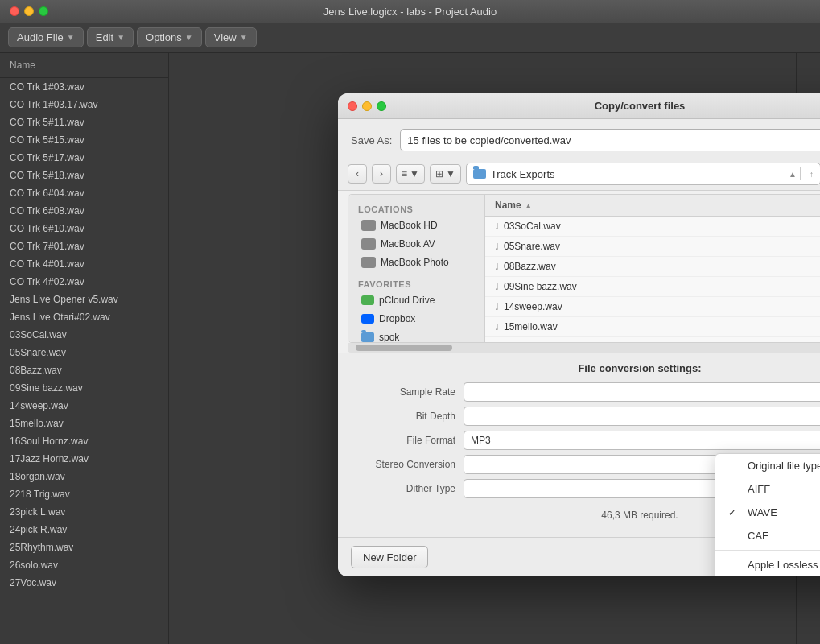 The width and height of the screenshot is (820, 644). What do you see at coordinates (84, 565) in the screenshot?
I see `track-item: 26solo.wav` at bounding box center [84, 565].